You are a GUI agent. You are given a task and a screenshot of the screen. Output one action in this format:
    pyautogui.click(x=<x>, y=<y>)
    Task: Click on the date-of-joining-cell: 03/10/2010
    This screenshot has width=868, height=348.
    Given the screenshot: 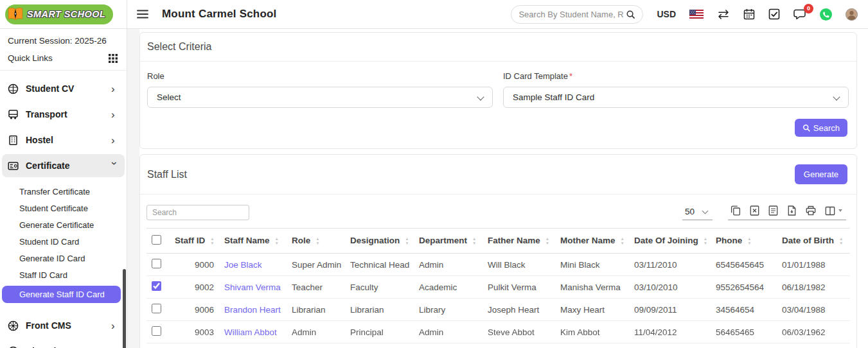 What is the action you would take?
    pyautogui.click(x=669, y=288)
    